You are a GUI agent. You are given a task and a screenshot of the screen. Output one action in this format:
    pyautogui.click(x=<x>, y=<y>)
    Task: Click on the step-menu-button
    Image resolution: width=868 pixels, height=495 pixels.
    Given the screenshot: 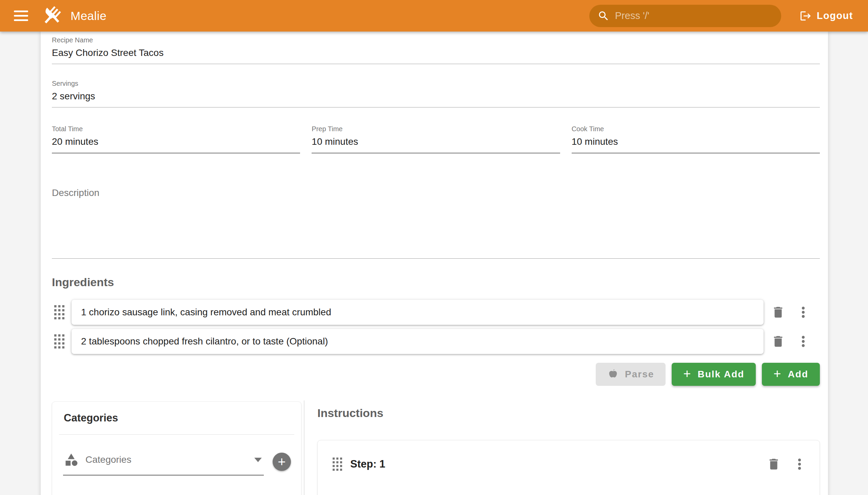 What is the action you would take?
    pyautogui.click(x=800, y=464)
    